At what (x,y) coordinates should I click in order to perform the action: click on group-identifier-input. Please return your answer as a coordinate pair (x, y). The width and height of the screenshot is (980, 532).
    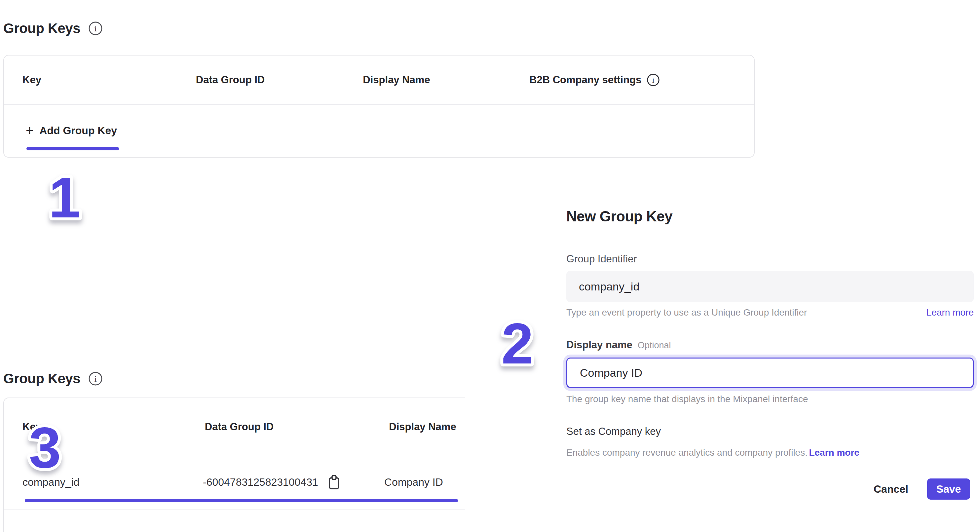
    Looking at the image, I should click on (770, 287).